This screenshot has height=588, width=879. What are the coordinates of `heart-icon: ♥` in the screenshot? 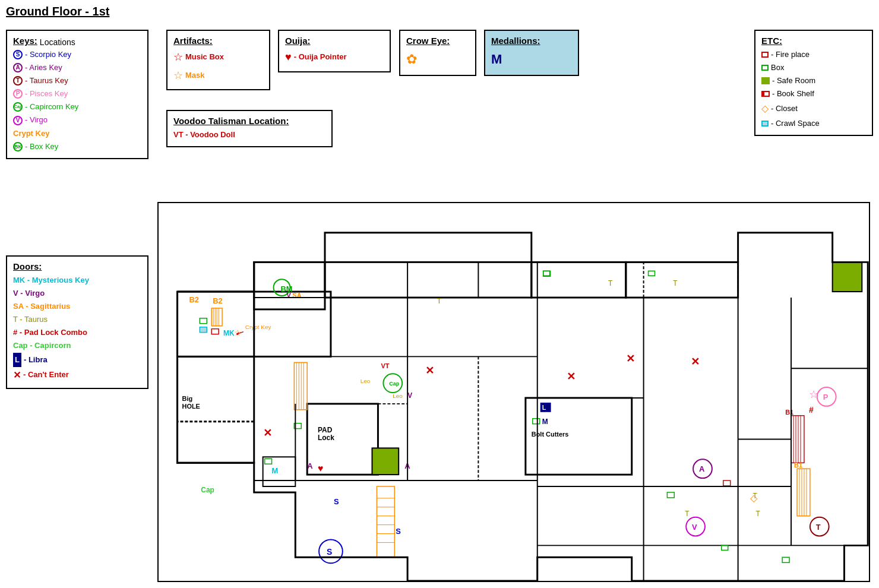 It's located at (289, 57).